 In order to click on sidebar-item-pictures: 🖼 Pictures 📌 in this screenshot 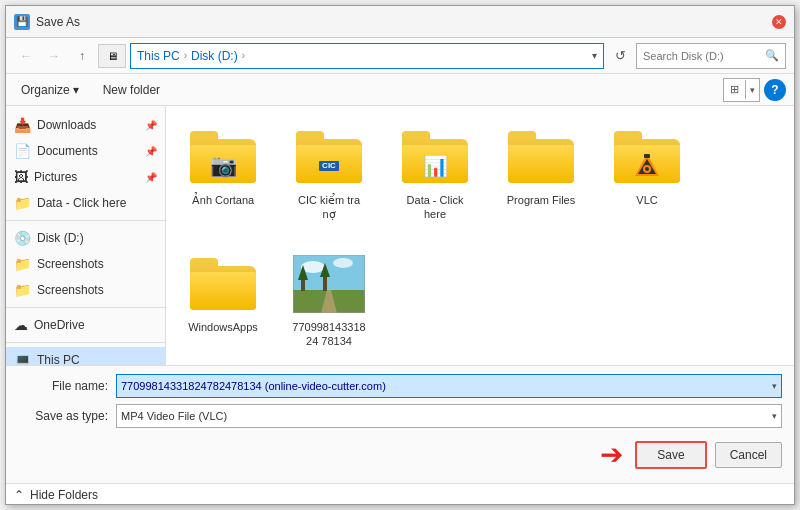, I will do `click(86, 177)`.